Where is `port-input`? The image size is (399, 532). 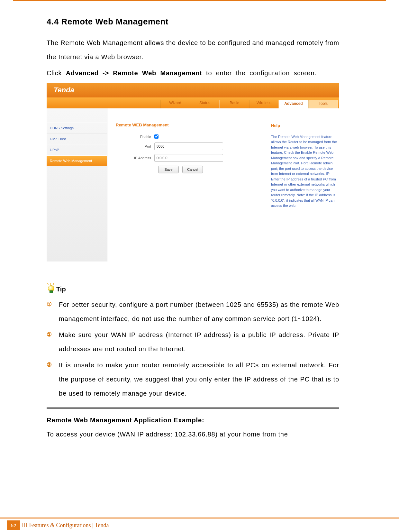 port-input is located at coordinates (189, 146).